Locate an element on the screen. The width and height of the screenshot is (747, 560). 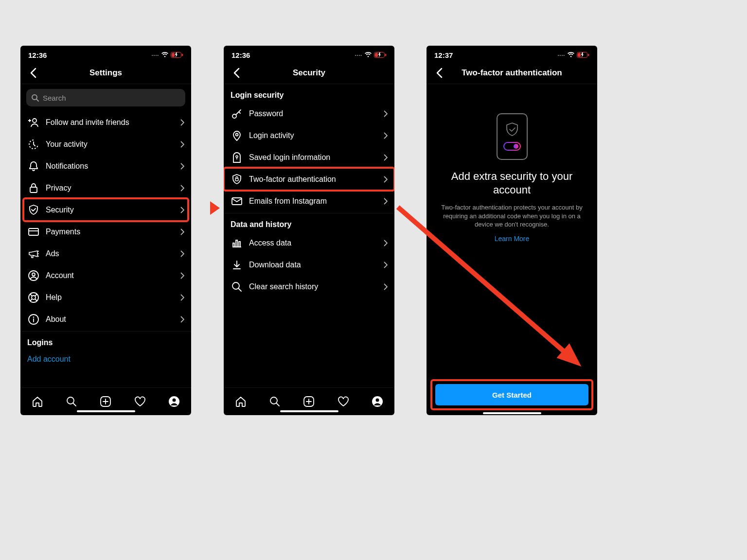
shield-check-icon is located at coordinates (512, 130).